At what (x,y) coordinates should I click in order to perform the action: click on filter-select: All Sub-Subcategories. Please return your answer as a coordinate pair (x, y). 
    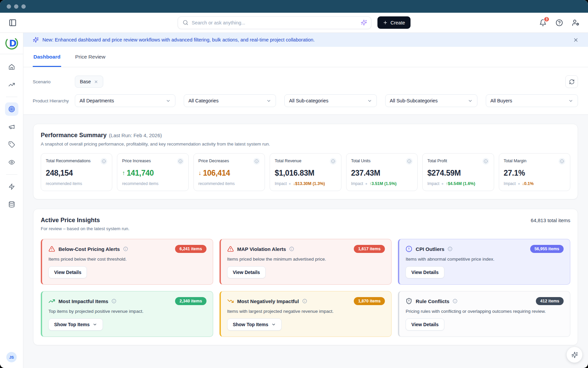
    Looking at the image, I should click on (431, 101).